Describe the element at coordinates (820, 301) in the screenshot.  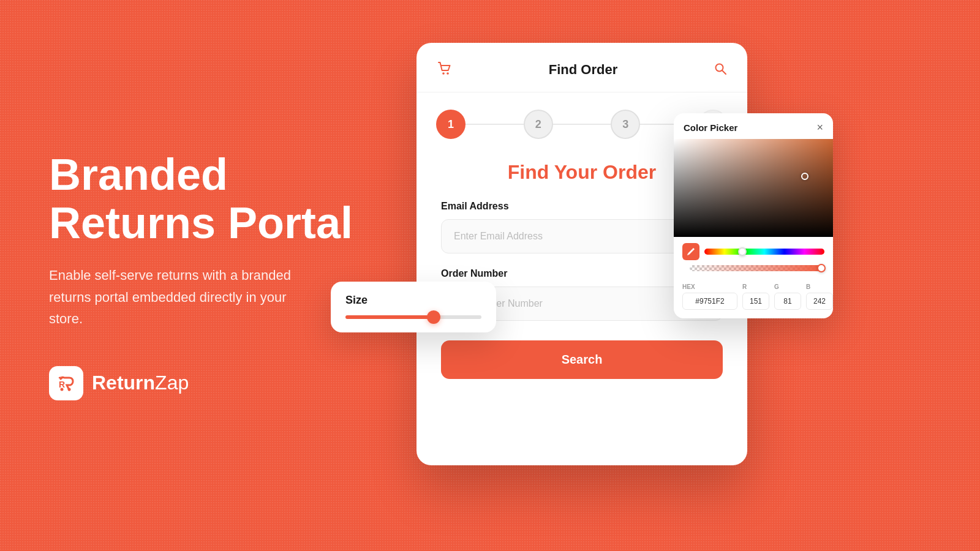
I see `b-input` at that location.